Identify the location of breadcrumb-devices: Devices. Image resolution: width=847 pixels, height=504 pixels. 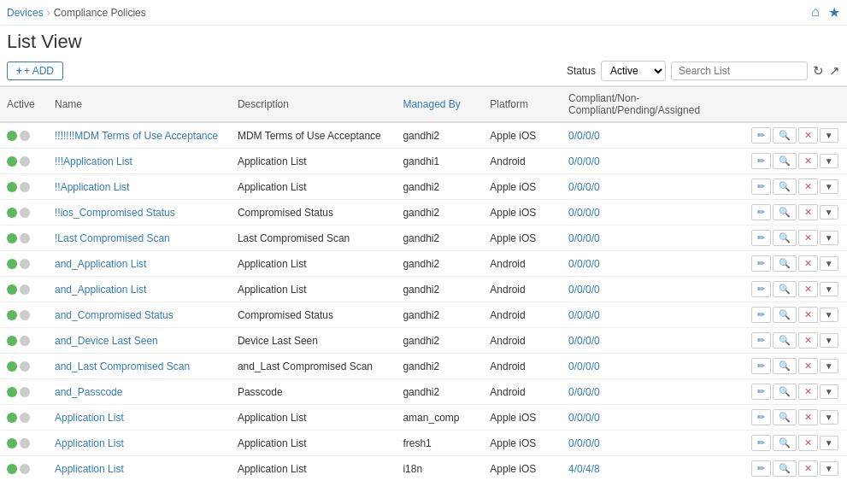
(26, 13).